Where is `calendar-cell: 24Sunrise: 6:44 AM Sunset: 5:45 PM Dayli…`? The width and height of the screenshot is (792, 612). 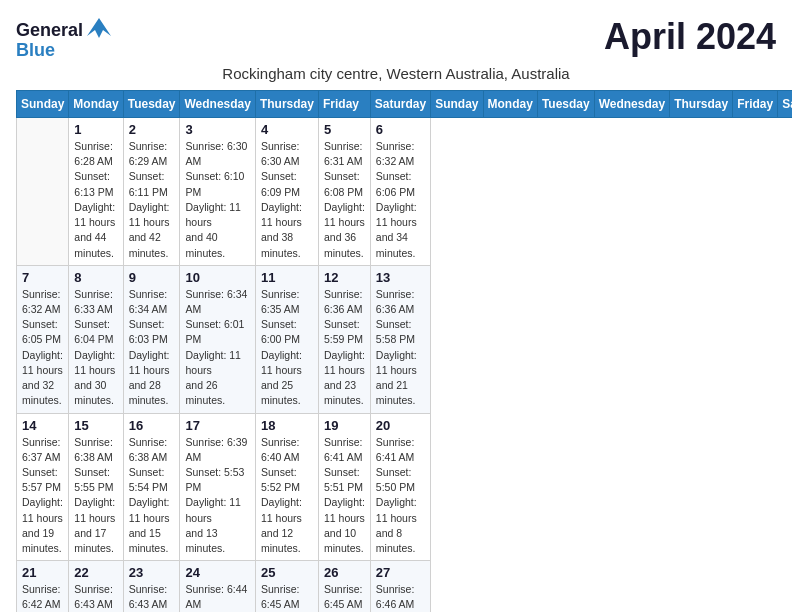 calendar-cell: 24Sunrise: 6:44 AM Sunset: 5:45 PM Dayli… is located at coordinates (218, 586).